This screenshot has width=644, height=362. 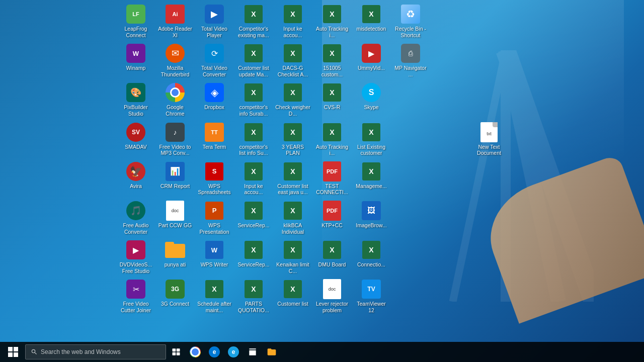 What do you see at coordinates (332, 178) in the screenshot?
I see `icon-test-connecti: PDF TEST CONNECTI...` at bounding box center [332, 178].